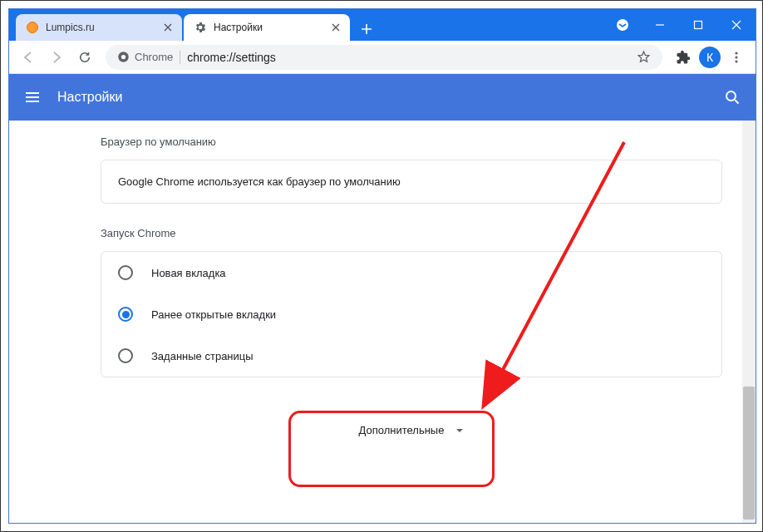 Image resolution: width=763 pixels, height=532 pixels. What do you see at coordinates (382, 25) in the screenshot?
I see `titlebar: Lumpics.ru Настройки` at bounding box center [382, 25].